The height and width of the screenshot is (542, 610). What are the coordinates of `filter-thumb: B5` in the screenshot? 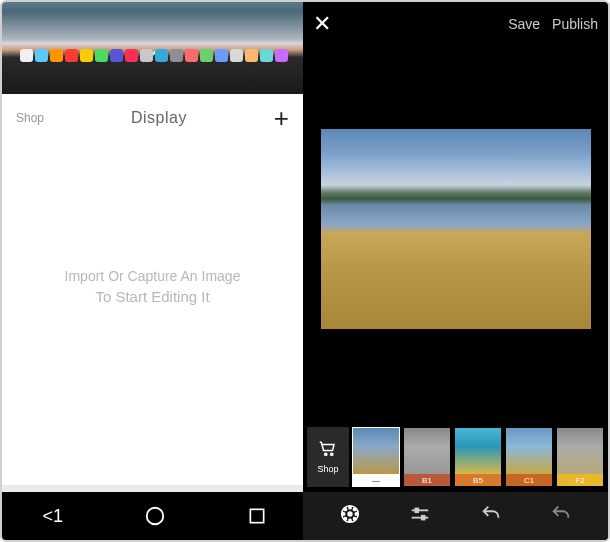 It's located at (478, 457).